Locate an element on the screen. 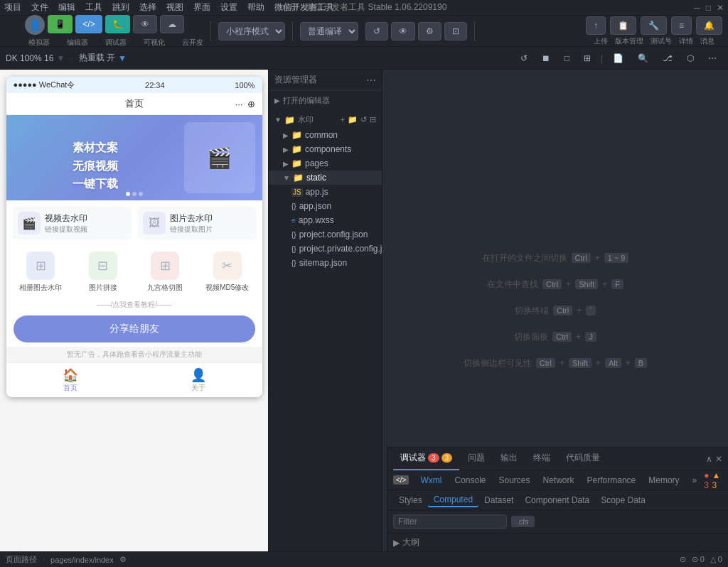  close-button: ✕ is located at coordinates (720, 8).